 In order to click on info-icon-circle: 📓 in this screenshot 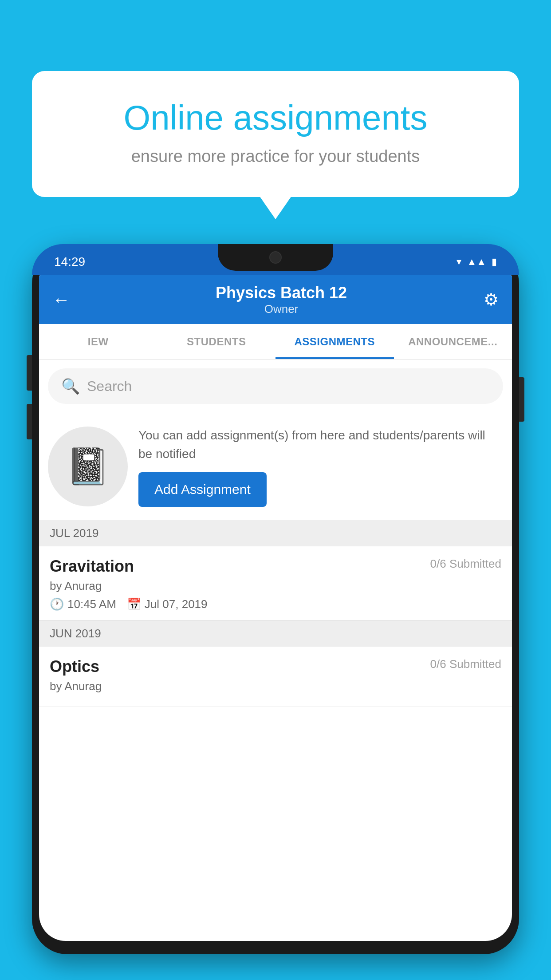, I will do `click(88, 466)`.